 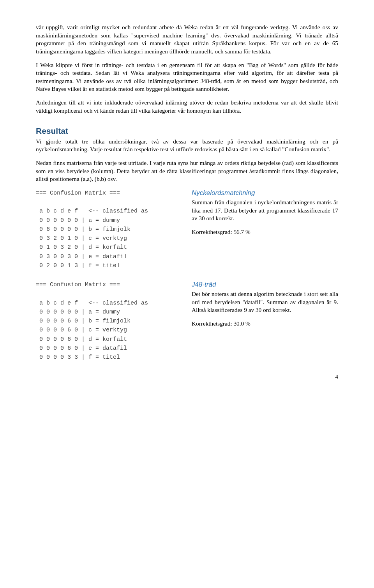 I want to click on subheading-j48: J48-träd, so click(x=265, y=285).